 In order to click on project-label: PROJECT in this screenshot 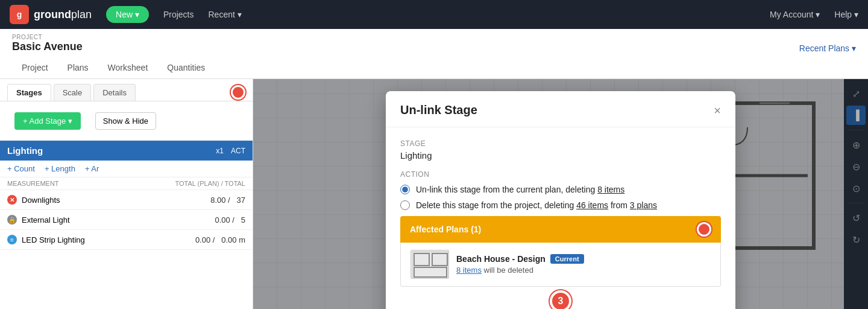, I will do `click(434, 37)`.